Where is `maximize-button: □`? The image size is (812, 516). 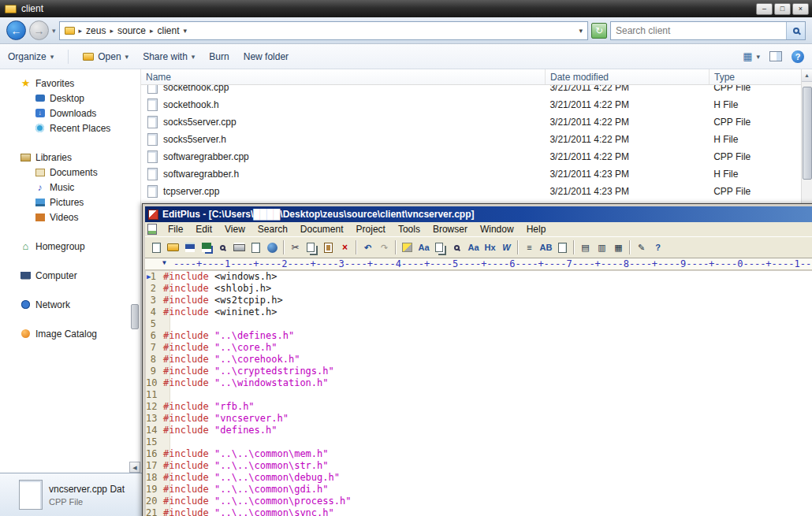
maximize-button: □ is located at coordinates (782, 9).